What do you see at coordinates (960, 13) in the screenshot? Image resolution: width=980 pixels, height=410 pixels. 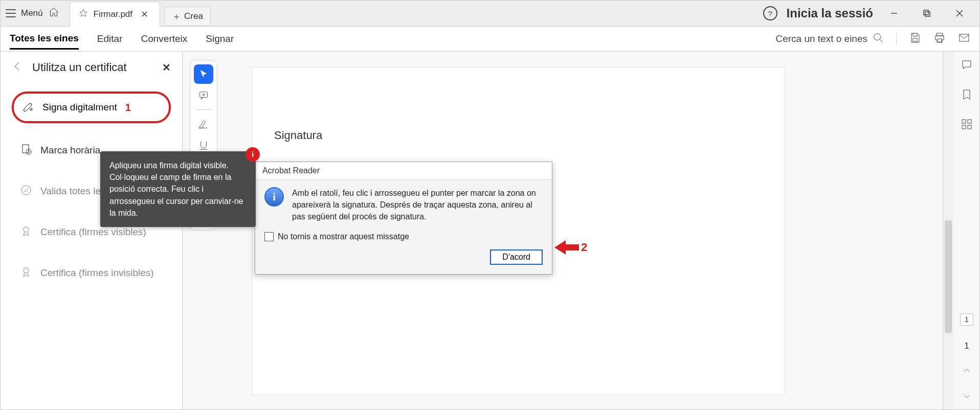 I see `window-close-button` at bounding box center [960, 13].